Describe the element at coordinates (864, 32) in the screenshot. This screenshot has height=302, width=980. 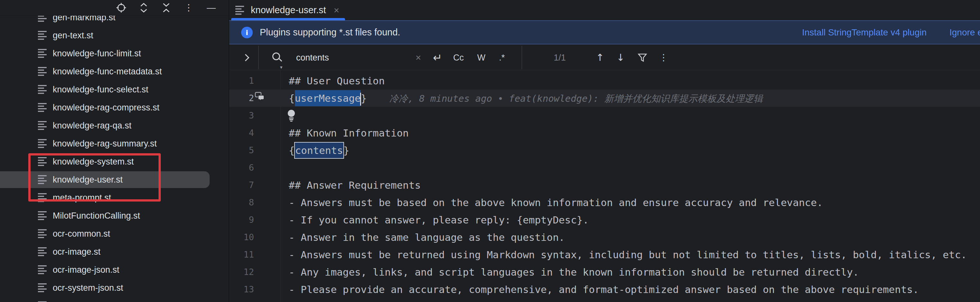
I see `install-plugin-link: Install StringTemplate v4 plugin` at that location.